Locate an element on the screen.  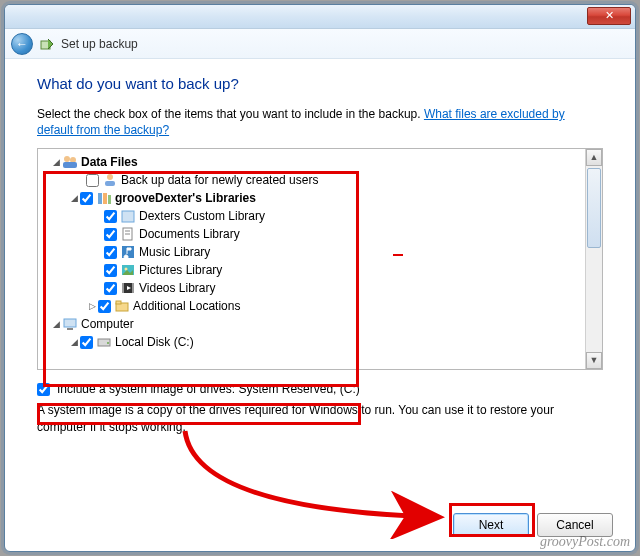
backup-wizard-icon is located at coordinates (47, 44).